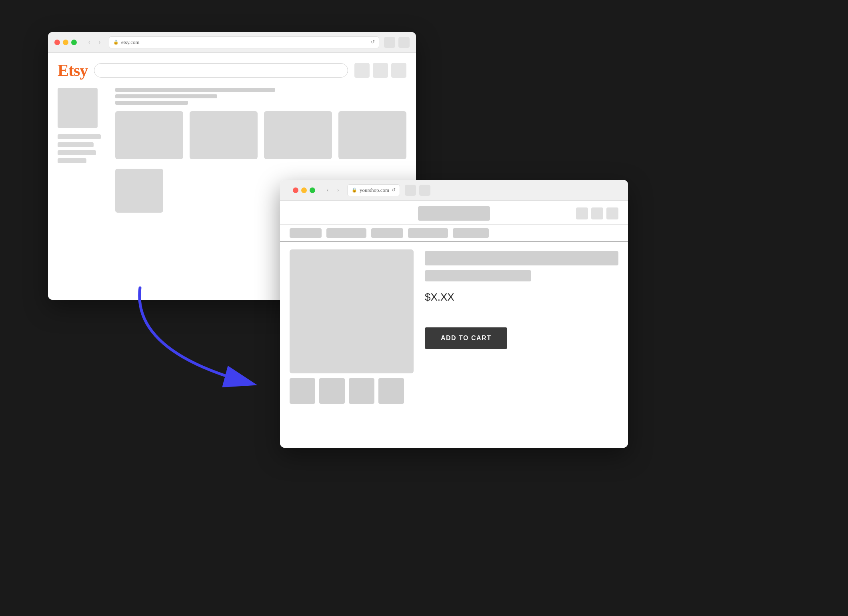 This screenshot has width=848, height=616. I want to click on yourshop-back-arrow: ‹, so click(328, 190).